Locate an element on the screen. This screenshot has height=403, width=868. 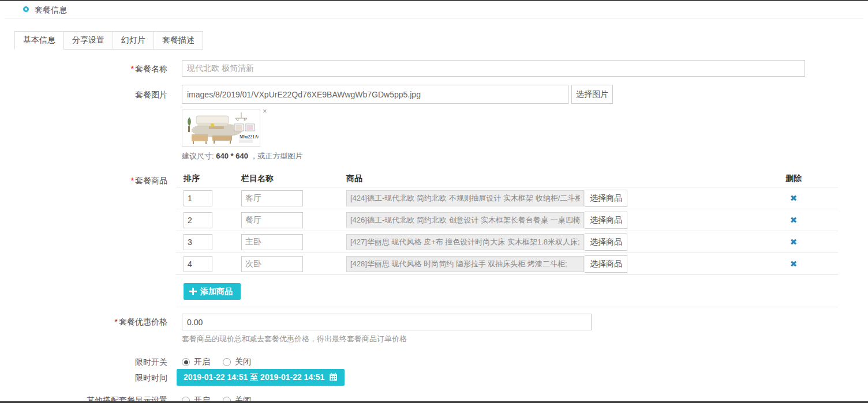
window-top-edge is located at coordinates (434, 1).